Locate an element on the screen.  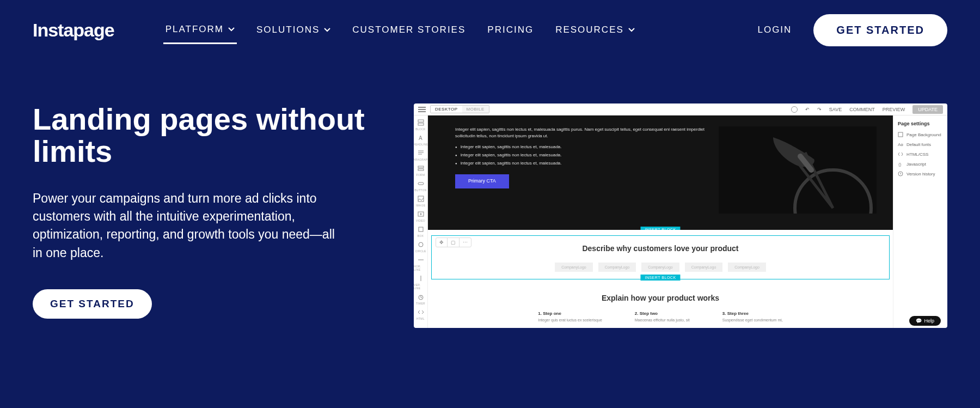
tool-label: TIMER is located at coordinates (420, 303).